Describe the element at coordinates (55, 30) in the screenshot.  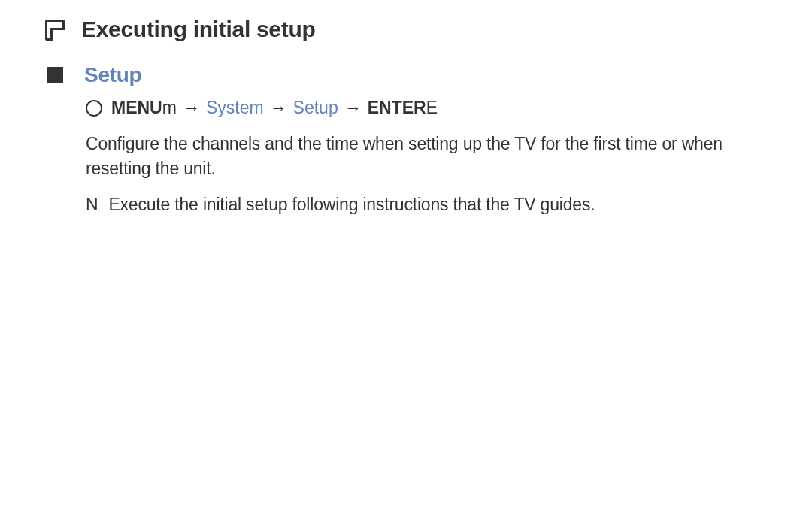
I see `bookmark-icon` at that location.